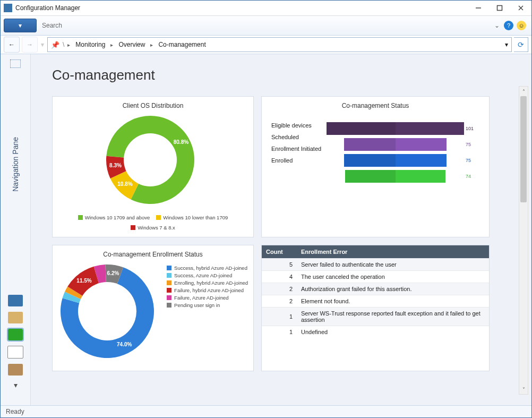  What do you see at coordinates (266, 25) in the screenshot?
I see `ribbon-bar: ▾ Search ⌄ ? ☺` at bounding box center [266, 25].